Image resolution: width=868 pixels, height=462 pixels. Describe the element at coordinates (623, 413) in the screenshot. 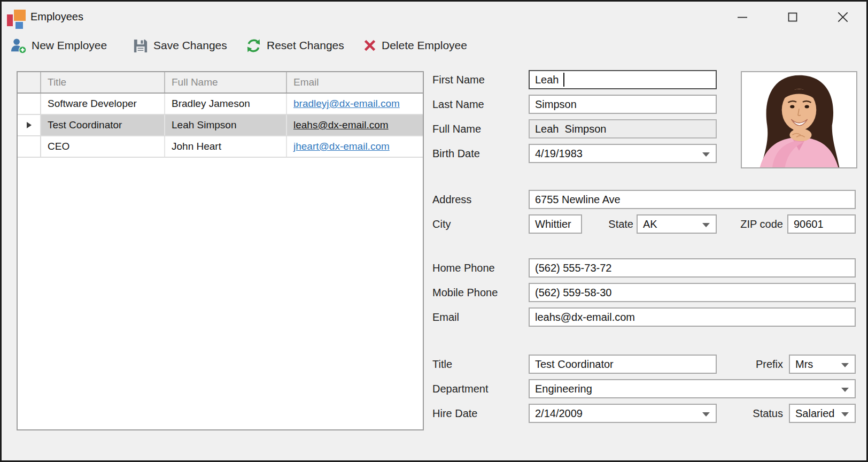

I see `hire-date-field: 2/14/2009` at that location.